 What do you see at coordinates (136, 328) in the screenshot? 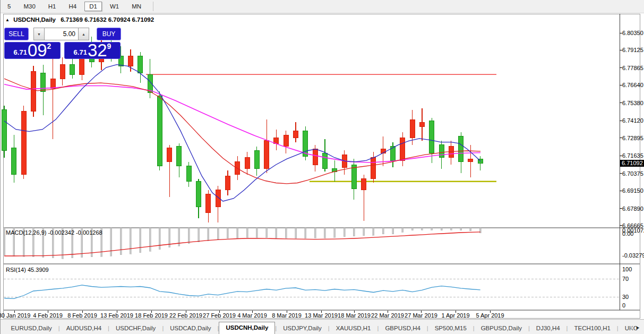
I see `chart-tab-usdchf: USDCHF,Daily` at bounding box center [136, 328].